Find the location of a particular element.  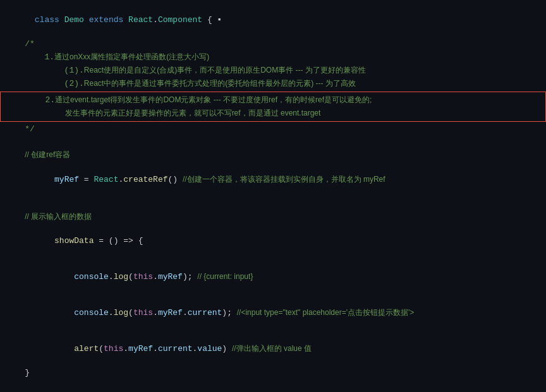

code-line: /* is located at coordinates (273, 44).